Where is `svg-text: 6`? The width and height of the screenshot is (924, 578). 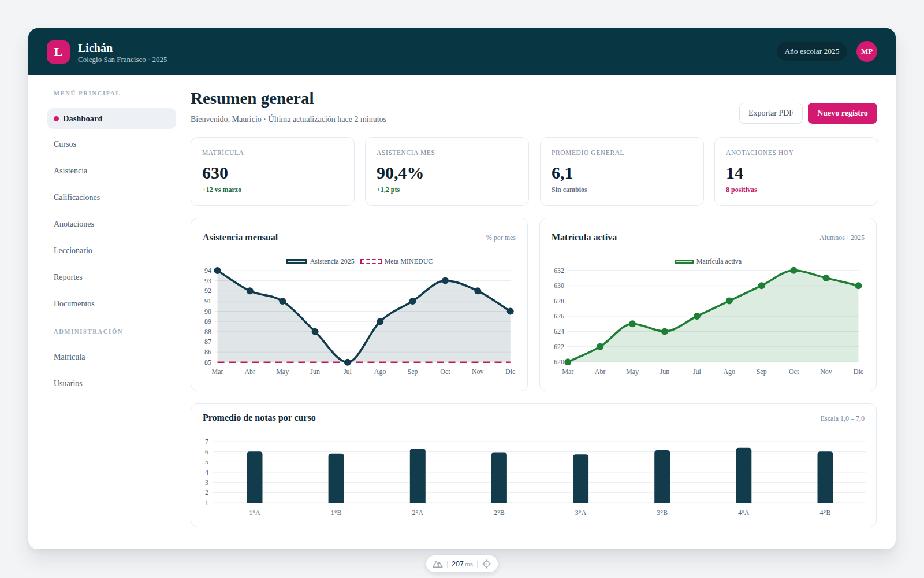 svg-text: 6 is located at coordinates (207, 452).